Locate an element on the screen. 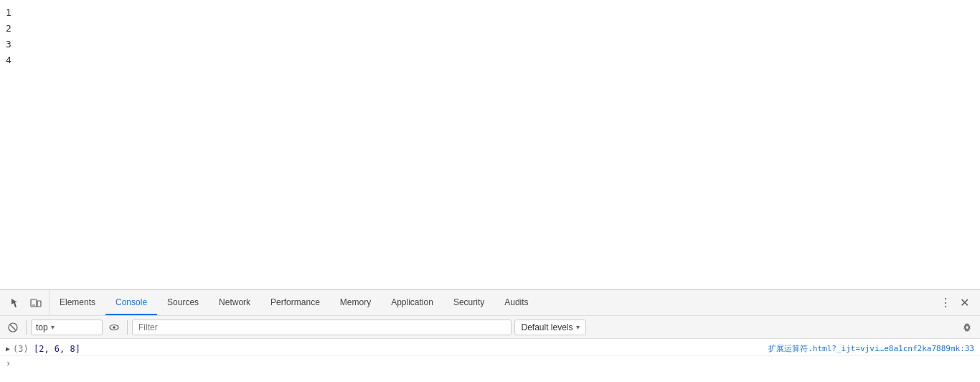 The width and height of the screenshot is (980, 382). tab-sources: Sources is located at coordinates (183, 303).